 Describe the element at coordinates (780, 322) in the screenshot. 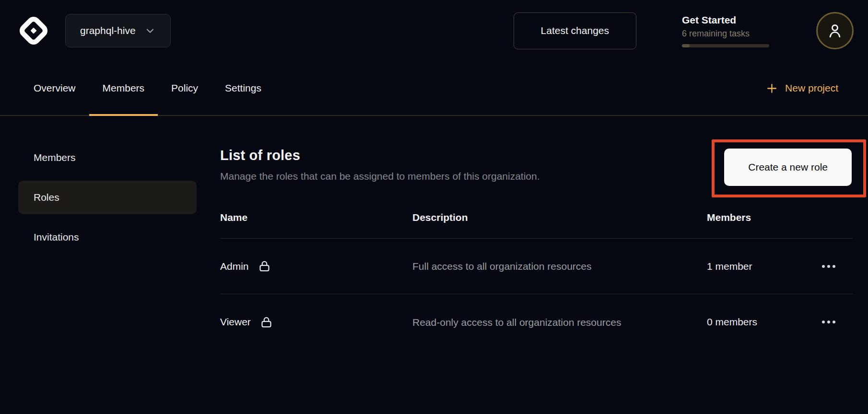

I see `role-members-cell: 0 members` at that location.